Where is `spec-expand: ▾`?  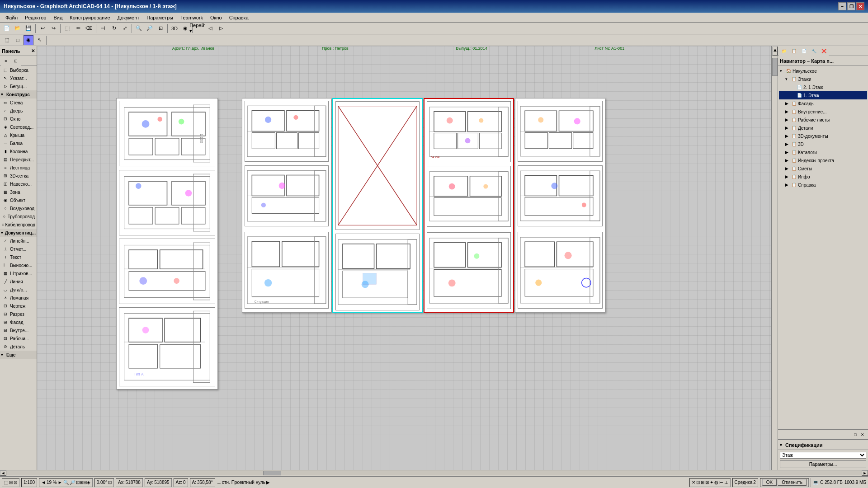
spec-expand: ▾ is located at coordinates (783, 445).